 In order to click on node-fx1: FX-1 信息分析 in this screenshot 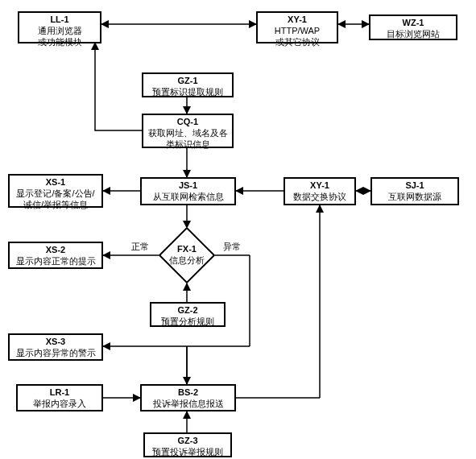, I will do `click(187, 255)`.